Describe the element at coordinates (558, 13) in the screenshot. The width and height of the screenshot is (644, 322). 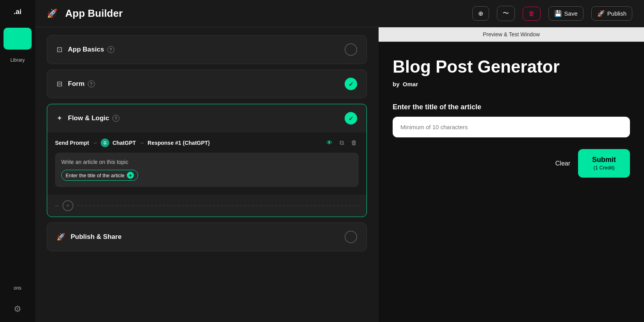
I see `save-icon: 💾` at that location.